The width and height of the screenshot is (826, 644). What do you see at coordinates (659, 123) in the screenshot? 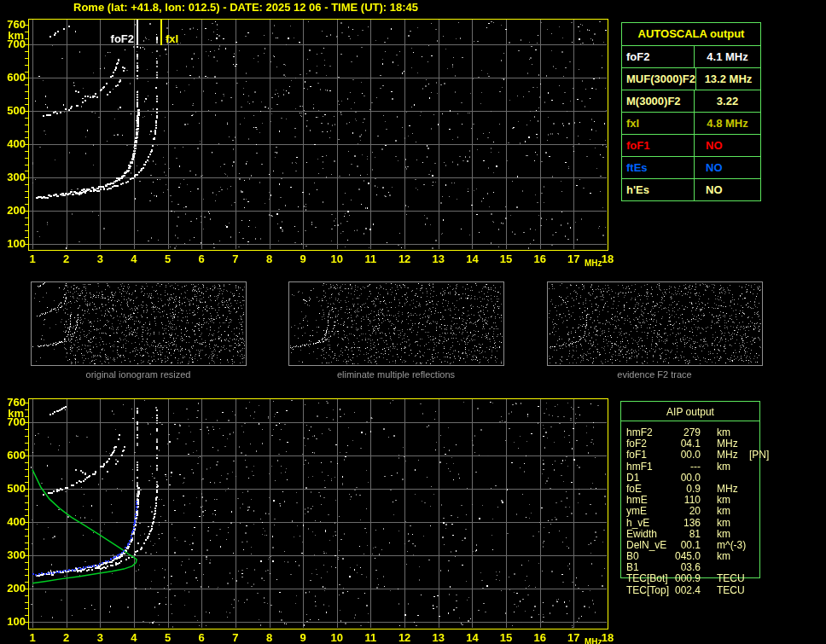
I see `autoscala-param-label: fxI` at bounding box center [659, 123].